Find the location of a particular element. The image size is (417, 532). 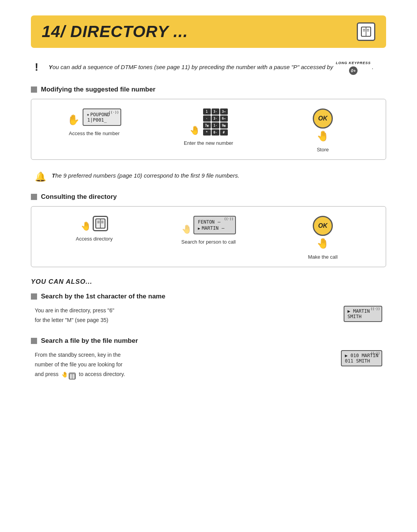

section4-text-line4: to access directory. is located at coordinates (102, 374).